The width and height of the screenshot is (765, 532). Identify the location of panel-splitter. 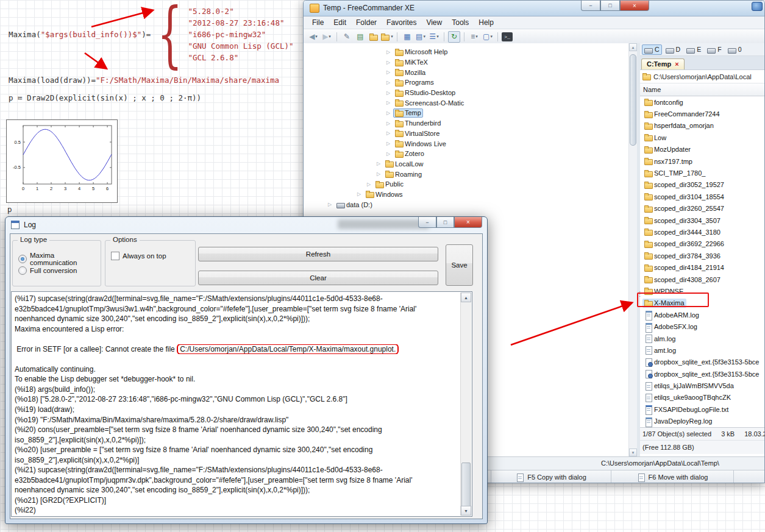
(639, 250).